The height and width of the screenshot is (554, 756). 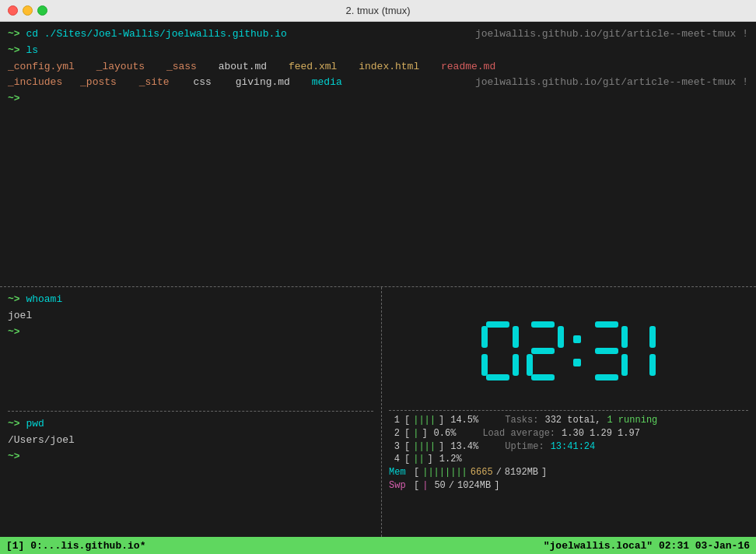 I want to click on pane-pwd: ~> pwd /Users/joel ~>, so click(x=191, y=472).